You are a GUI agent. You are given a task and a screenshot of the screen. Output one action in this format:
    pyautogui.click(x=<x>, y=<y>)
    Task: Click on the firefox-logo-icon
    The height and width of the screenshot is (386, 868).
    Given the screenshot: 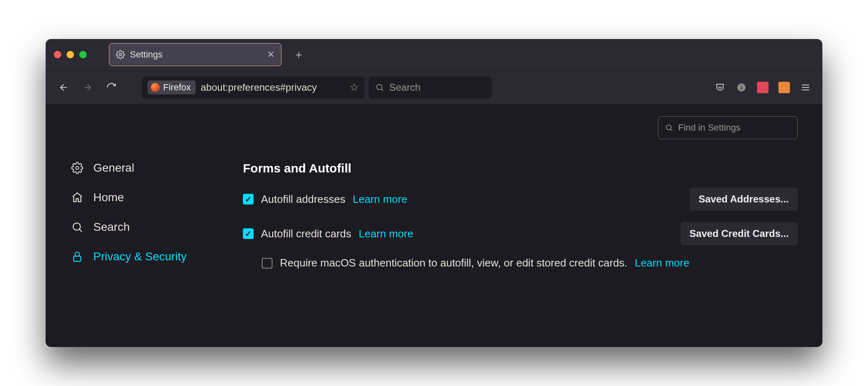 What is the action you would take?
    pyautogui.click(x=155, y=87)
    